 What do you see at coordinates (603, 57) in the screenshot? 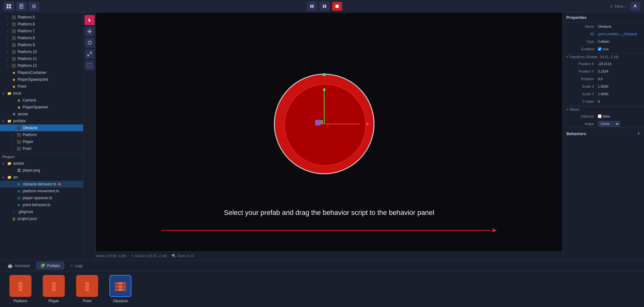
I see `transform-section: ▾ Transform (Global: -19.21, 3.18)` at bounding box center [603, 57].